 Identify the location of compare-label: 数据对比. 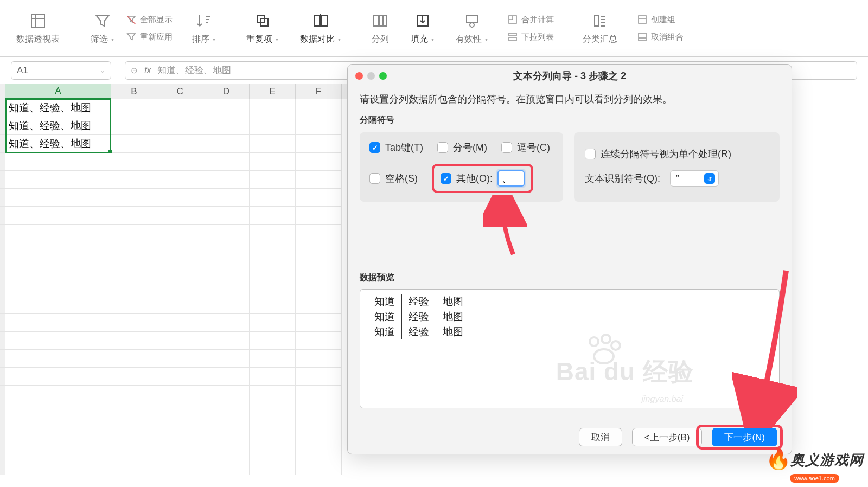
(320, 39).